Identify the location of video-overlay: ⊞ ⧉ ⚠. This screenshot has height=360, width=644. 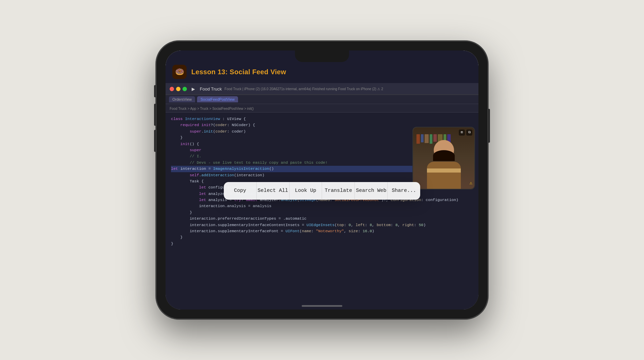
(444, 158).